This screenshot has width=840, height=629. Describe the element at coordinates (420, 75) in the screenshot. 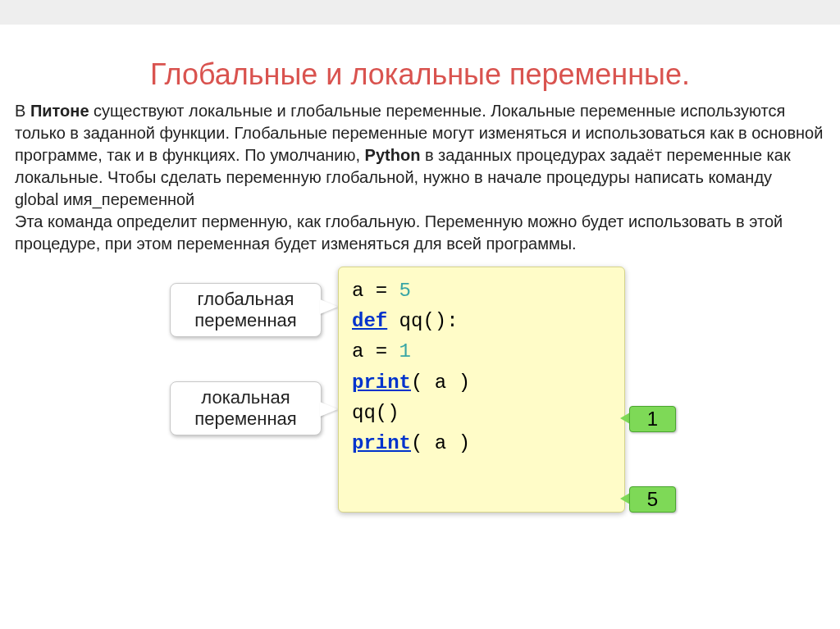

I see `slide-title: Глобальные и локальные переменные.` at that location.